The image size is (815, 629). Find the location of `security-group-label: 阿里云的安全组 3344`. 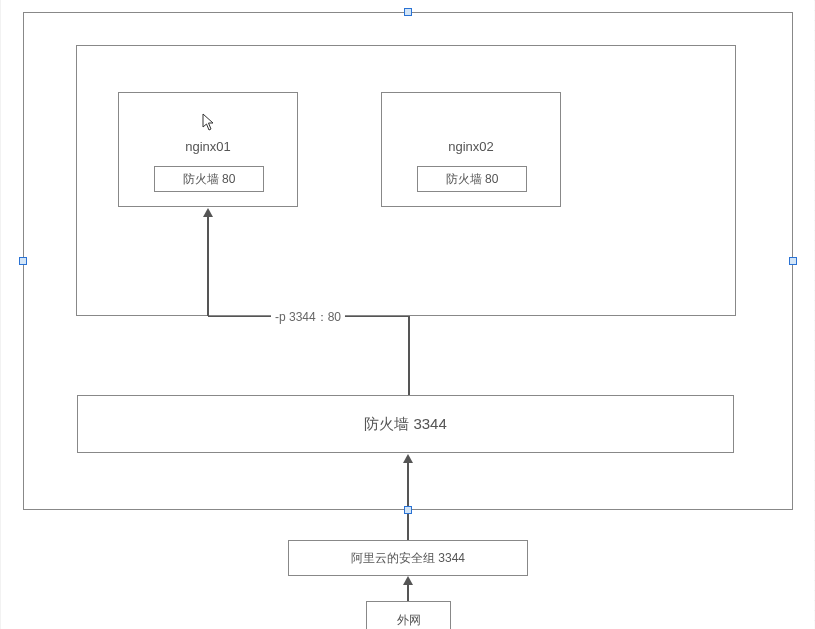

security-group-label: 阿里云的安全组 3344 is located at coordinates (408, 558).